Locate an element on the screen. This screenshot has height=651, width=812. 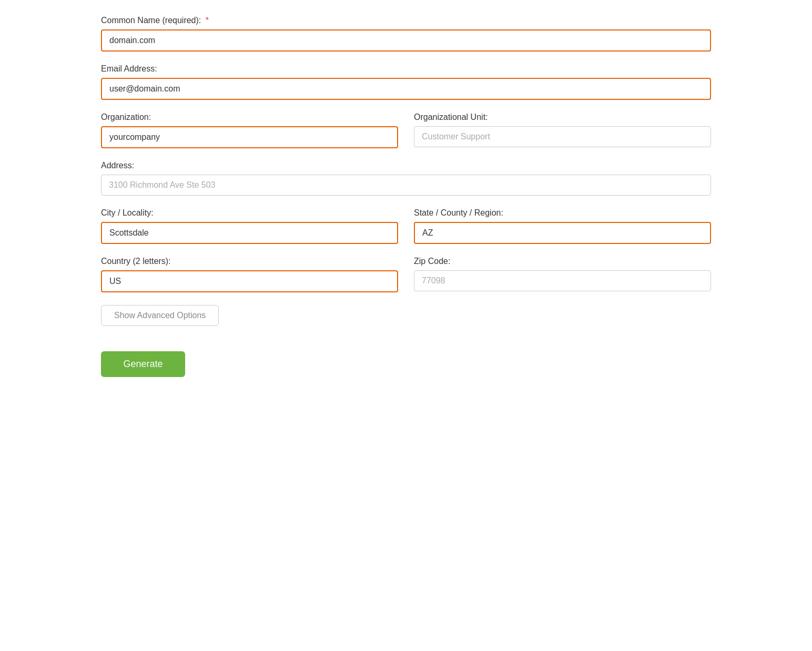
common-name-label: Common Name (required): * is located at coordinates (406, 21).